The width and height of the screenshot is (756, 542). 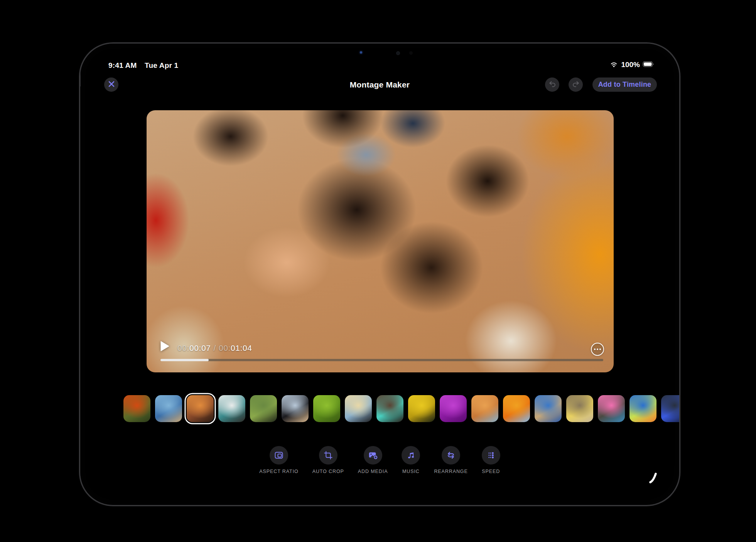 What do you see at coordinates (279, 455) in the screenshot?
I see `aspect-ratio-icon` at bounding box center [279, 455].